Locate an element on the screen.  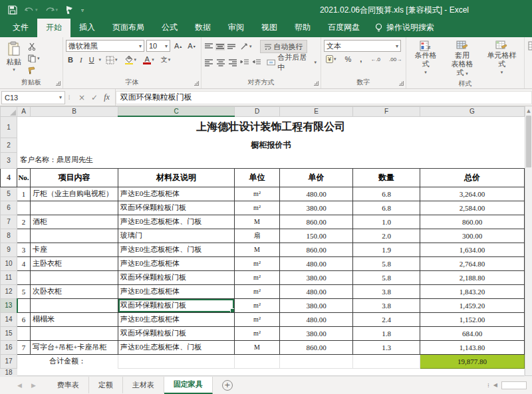
cell-item: 主卧衣柜 is located at coordinates (74, 263).